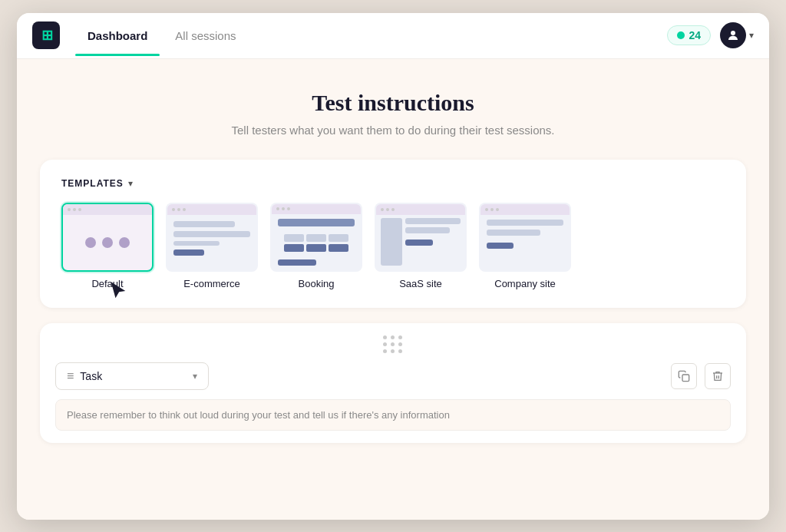  Describe the element at coordinates (71, 376) in the screenshot. I see `task-type-icon: ≡` at that location.